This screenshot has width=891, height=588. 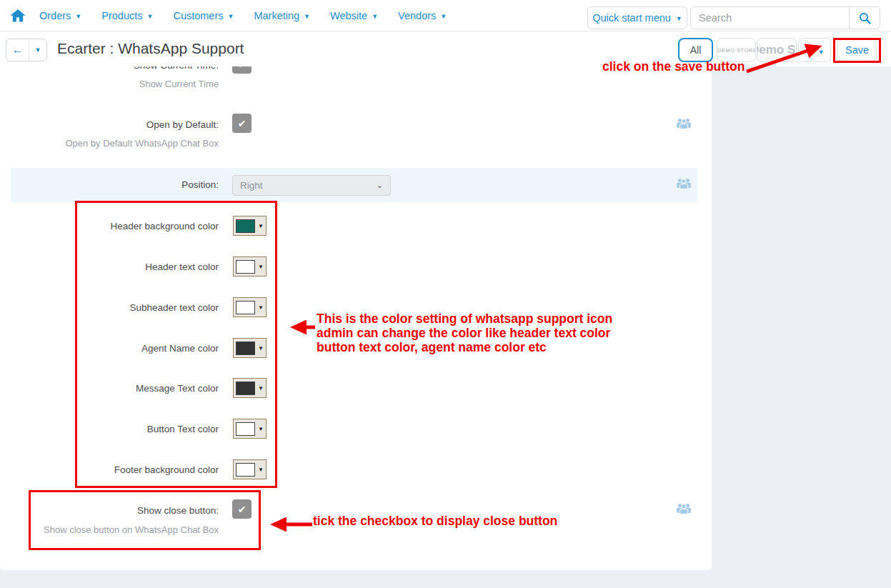 I want to click on menu-website: Website▼, so click(x=354, y=16).